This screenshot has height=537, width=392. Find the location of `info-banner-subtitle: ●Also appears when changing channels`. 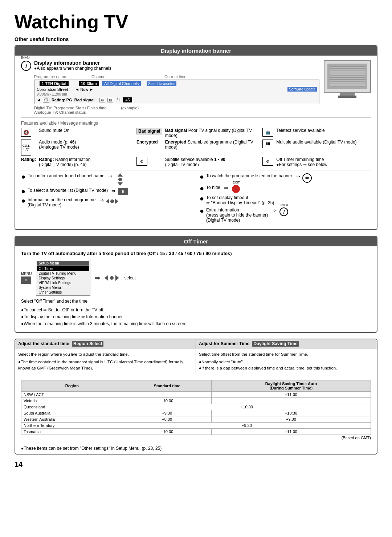

info-banner-subtitle: ●Also appears when changing channels is located at coordinates (73, 68).